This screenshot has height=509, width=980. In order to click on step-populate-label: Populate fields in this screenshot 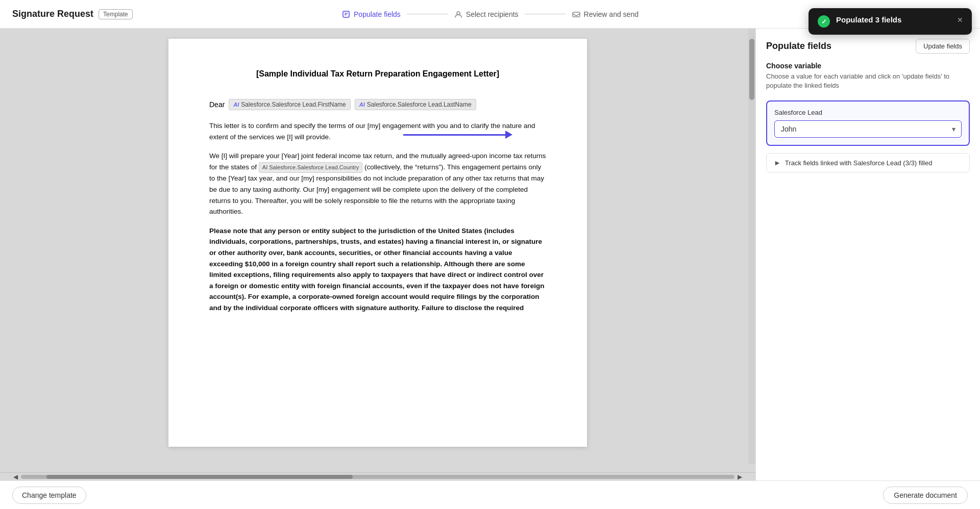, I will do `click(377, 14)`.